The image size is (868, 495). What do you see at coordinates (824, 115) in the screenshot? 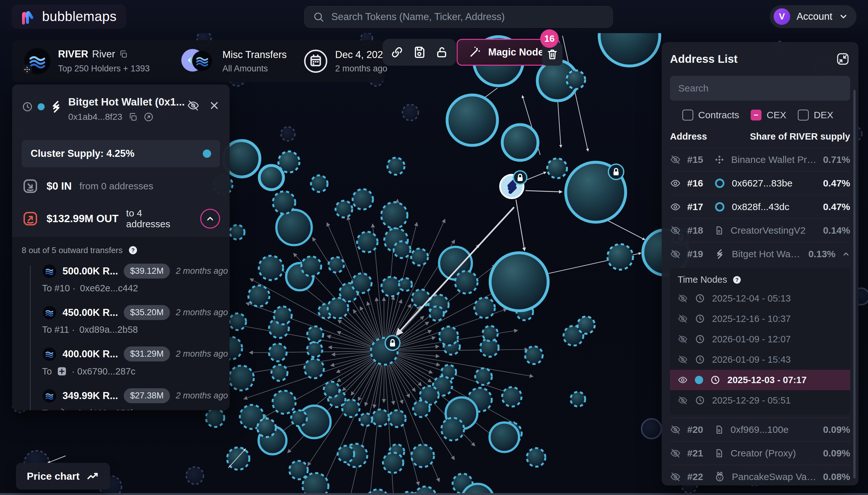
I see `filter-label: DEX` at bounding box center [824, 115].